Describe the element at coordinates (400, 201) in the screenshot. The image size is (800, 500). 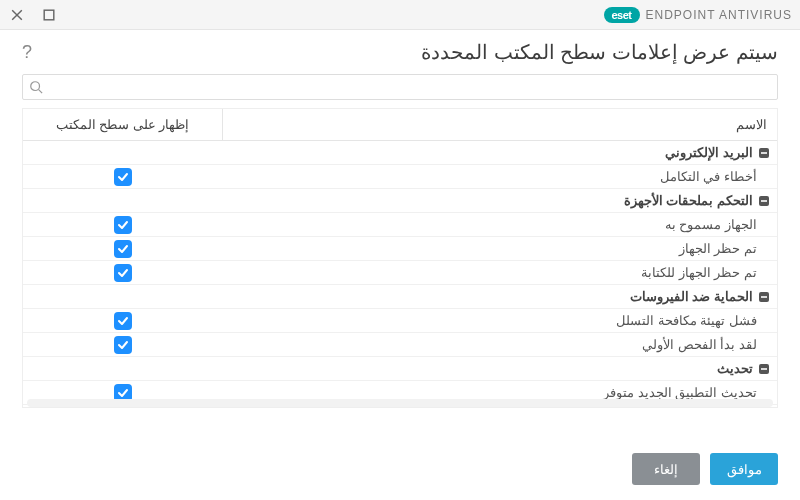
I see `group-header: التحكم بملحقات الأجهزة` at that location.